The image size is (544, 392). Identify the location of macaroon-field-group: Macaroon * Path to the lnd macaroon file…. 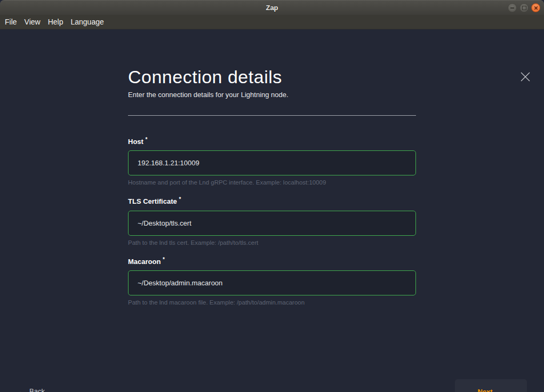
(272, 281).